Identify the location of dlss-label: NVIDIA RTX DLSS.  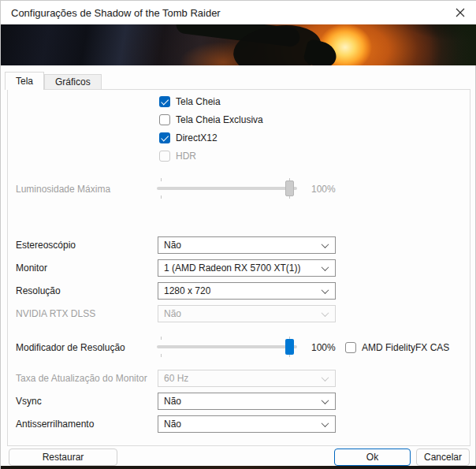
(55, 314).